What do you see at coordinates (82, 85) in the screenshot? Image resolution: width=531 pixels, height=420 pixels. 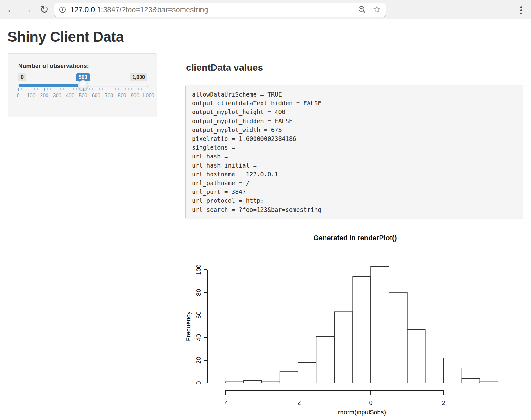 I see `sidebar-well-panel: Number of observations: 0 500 1,000 0100…` at bounding box center [82, 85].